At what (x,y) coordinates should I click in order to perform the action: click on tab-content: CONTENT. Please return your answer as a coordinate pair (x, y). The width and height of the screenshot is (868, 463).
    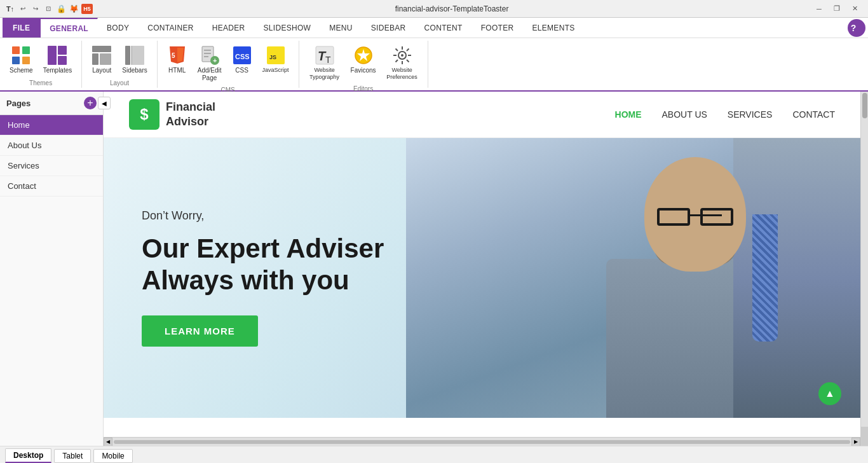
    Looking at the image, I should click on (444, 28).